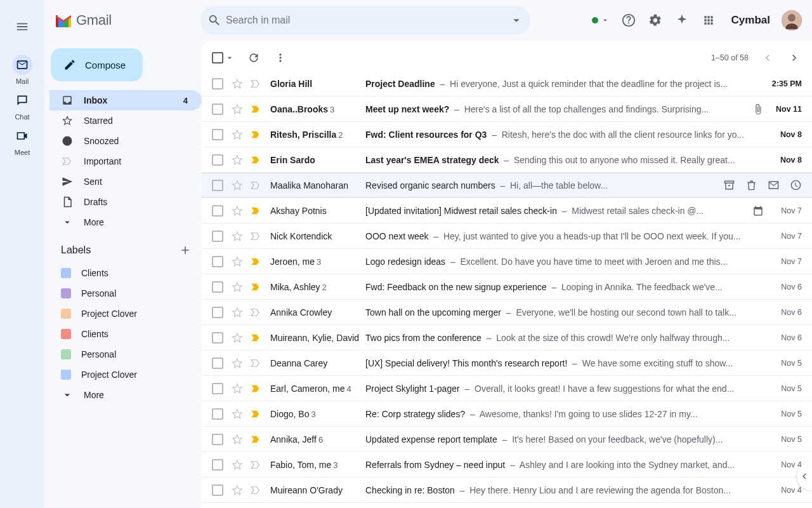 The height and width of the screenshot is (508, 812). Describe the element at coordinates (96, 65) in the screenshot. I see `compose-button: Compose` at that location.